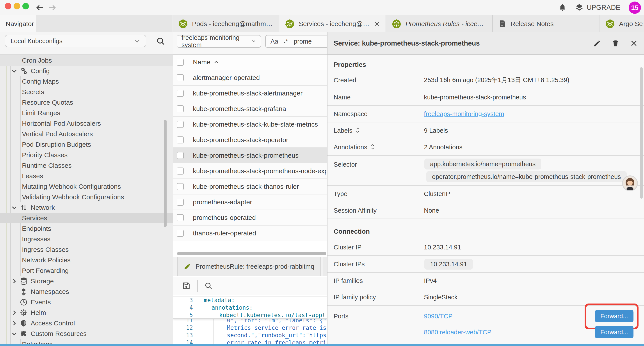 The width and height of the screenshot is (644, 346). I want to click on selector-chip: operator.prometheus.io/name=kube-prometh…, so click(526, 177).